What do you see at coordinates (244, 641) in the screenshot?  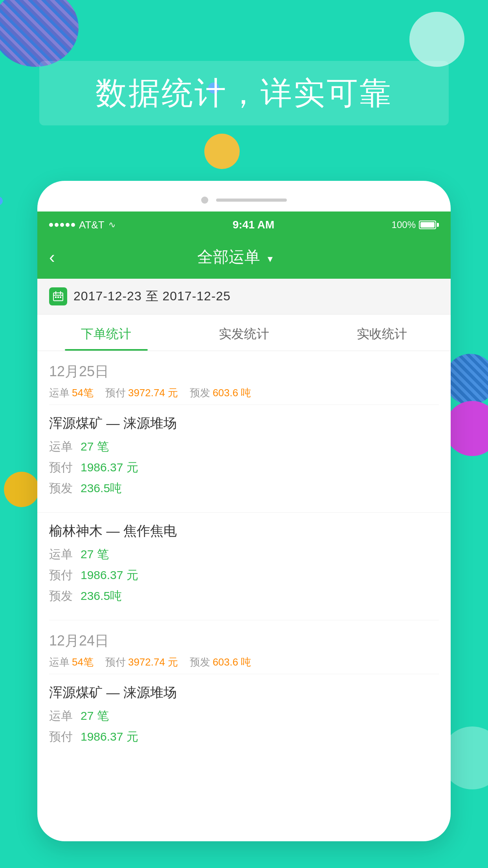 I see `date-section-title-dec24: 12月24日` at bounding box center [244, 641].